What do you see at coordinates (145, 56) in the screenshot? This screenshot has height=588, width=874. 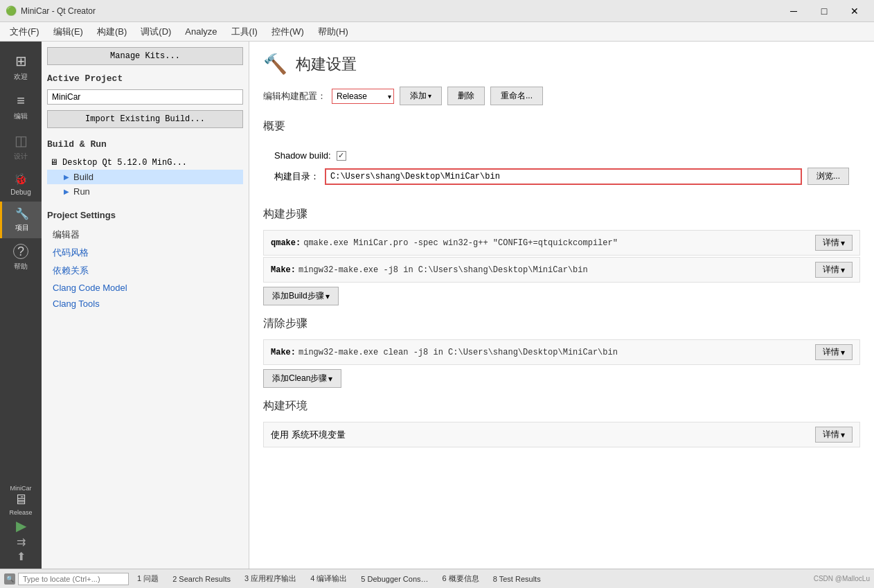 I see `manage-kits-button: Manage Kits...` at bounding box center [145, 56].